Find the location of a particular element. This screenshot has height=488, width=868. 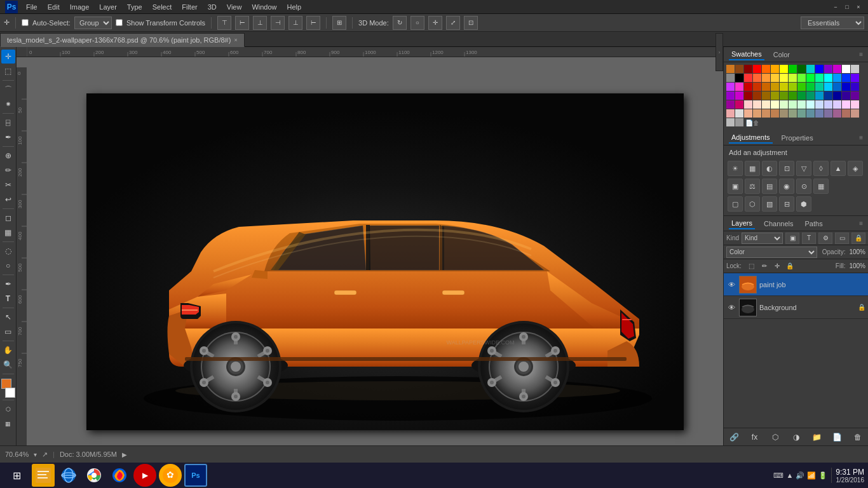

brush-tool: ✏ is located at coordinates (8, 170).